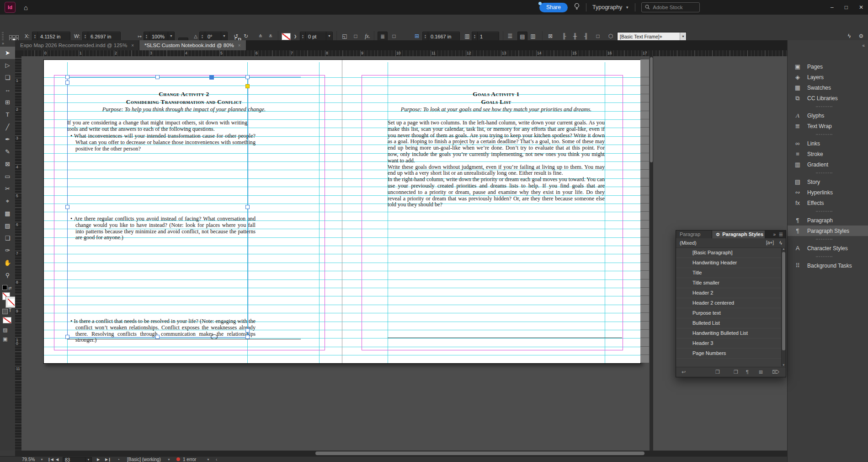  What do you see at coordinates (736, 372) in the screenshot?
I see `folder-icon: ❐` at bounding box center [736, 372].